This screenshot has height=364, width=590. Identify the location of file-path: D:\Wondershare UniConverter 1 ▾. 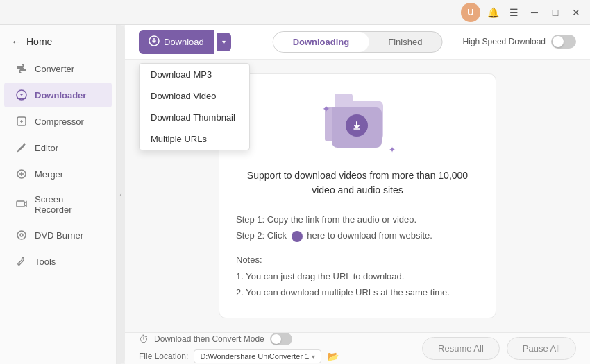
(258, 356).